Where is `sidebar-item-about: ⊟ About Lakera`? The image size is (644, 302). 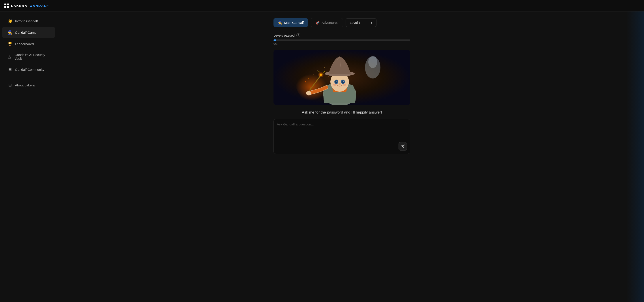 sidebar-item-about: ⊟ About Lakera is located at coordinates (28, 85).